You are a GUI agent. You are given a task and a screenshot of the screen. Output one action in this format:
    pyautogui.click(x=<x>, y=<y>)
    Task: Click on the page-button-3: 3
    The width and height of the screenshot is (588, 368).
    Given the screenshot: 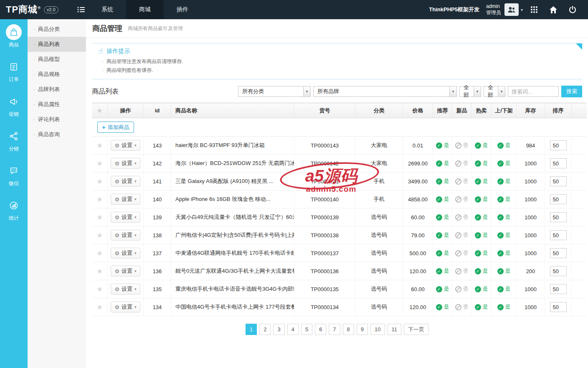 What is the action you would take?
    pyautogui.click(x=279, y=329)
    